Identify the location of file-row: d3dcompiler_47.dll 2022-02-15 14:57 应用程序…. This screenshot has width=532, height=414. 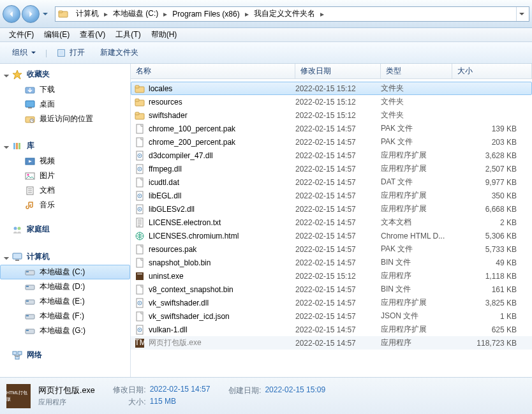
(332, 156).